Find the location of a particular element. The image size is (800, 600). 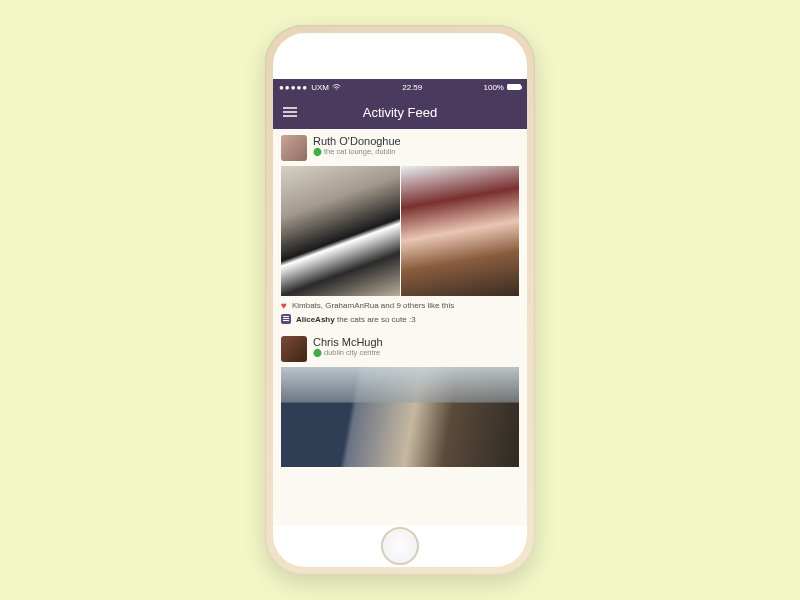

post-author: Chris McHugh is located at coordinates (348, 342).